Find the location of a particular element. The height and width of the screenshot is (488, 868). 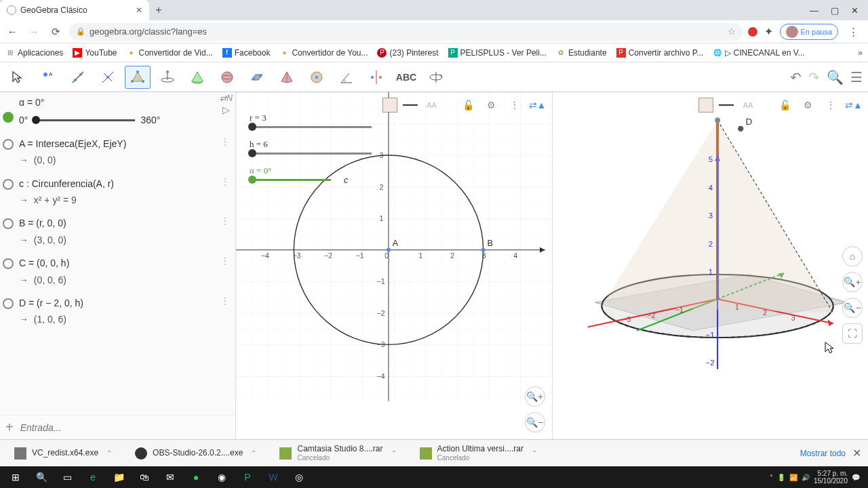

tool-sphere is located at coordinates (227, 77).